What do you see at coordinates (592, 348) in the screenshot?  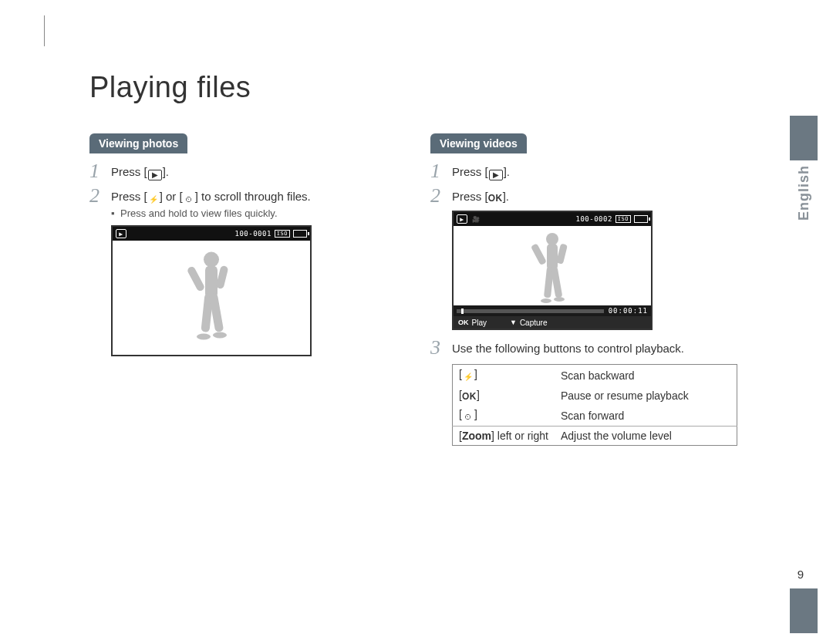 I see `videos-step-3: 3 Use the following buttons to control p…` at bounding box center [592, 348].